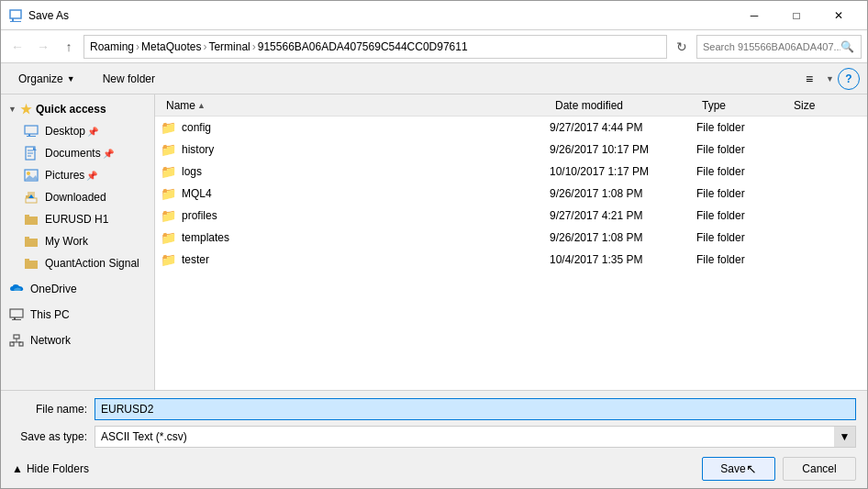  Describe the element at coordinates (742, 105) in the screenshot. I see `column-type-header: Type` at that location.